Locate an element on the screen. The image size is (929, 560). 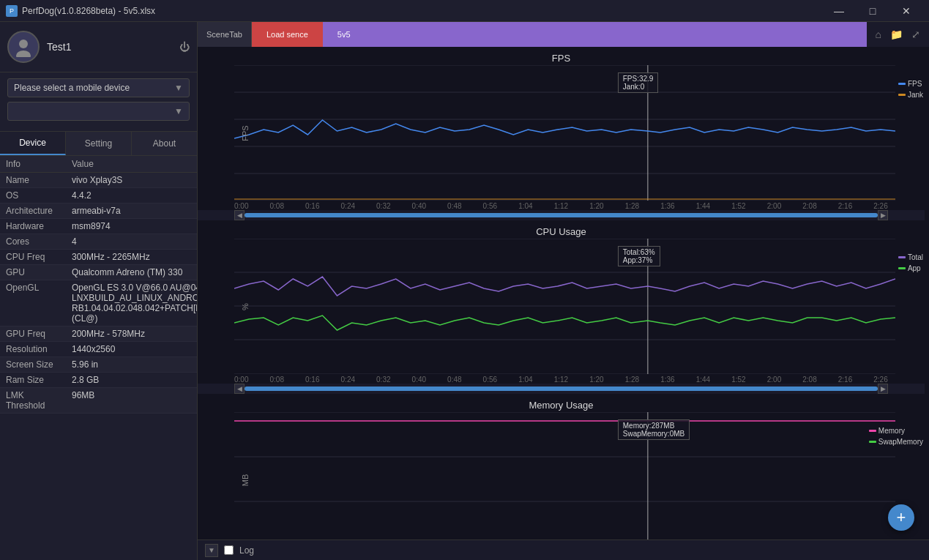
power-icon: ⏻ is located at coordinates (184, 47).